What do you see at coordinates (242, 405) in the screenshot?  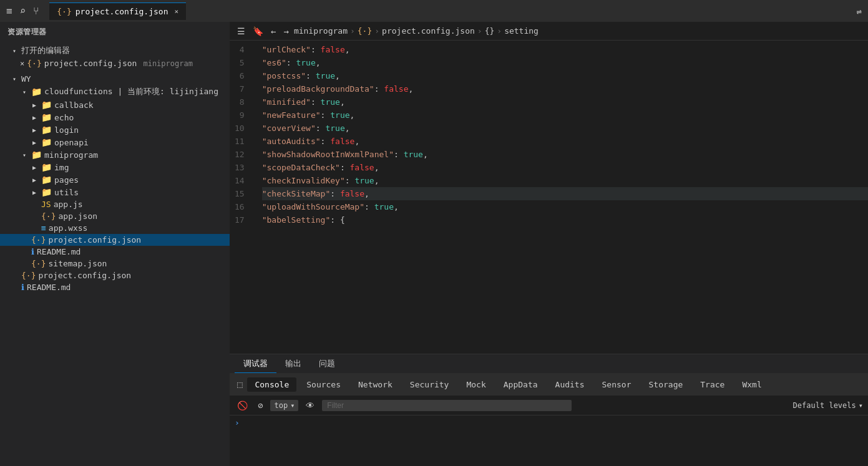 I see `clear-console-button: 🚫` at bounding box center [242, 405].